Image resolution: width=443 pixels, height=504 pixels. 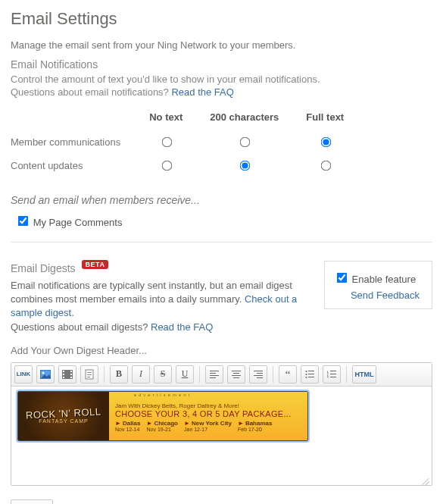 What do you see at coordinates (132, 423) in the screenshot?
I see `city-name: Dallas` at bounding box center [132, 423].